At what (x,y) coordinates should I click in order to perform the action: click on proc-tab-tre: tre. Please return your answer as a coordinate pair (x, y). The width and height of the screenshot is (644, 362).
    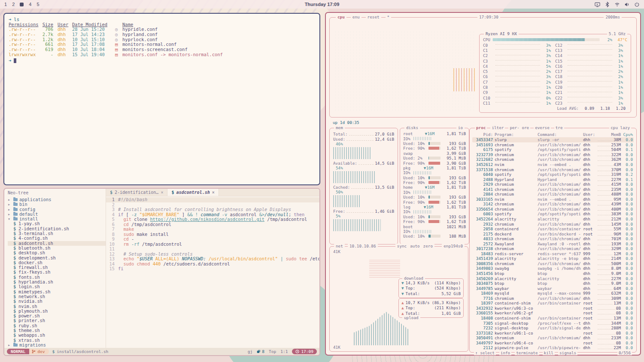
    Looking at the image, I should click on (559, 128).